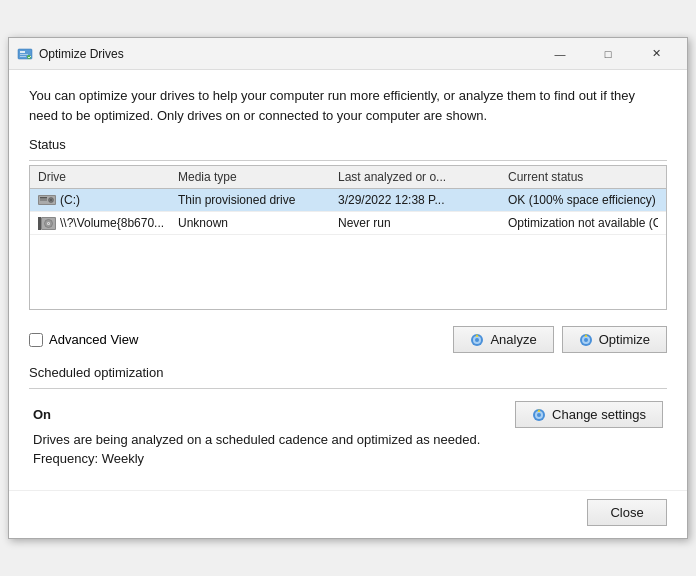 The height and width of the screenshot is (576, 696). I want to click on status-divider, so click(348, 160).